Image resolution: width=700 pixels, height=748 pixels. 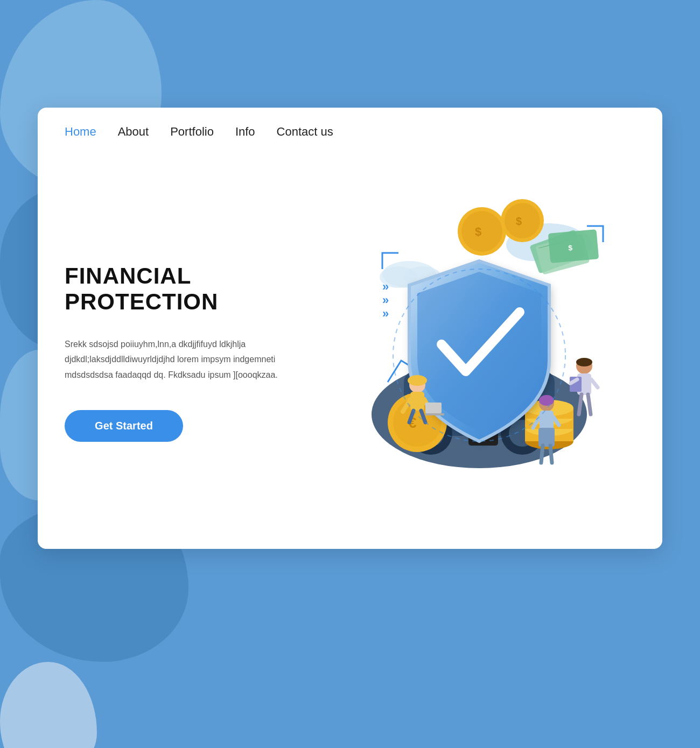 What do you see at coordinates (246, 132) in the screenshot?
I see `nav-info: Info` at bounding box center [246, 132].